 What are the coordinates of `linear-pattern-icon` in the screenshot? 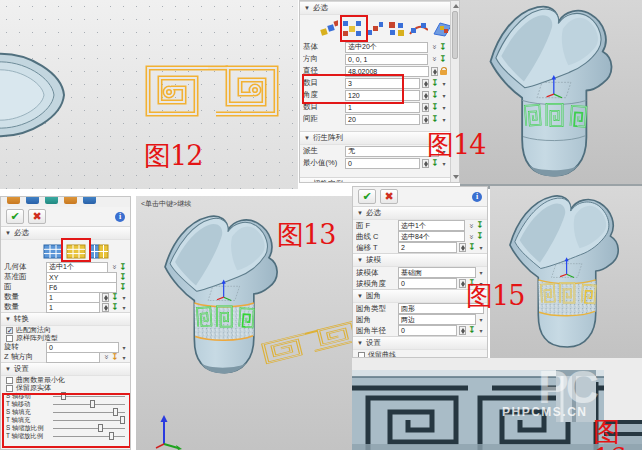 It's located at (329, 28).